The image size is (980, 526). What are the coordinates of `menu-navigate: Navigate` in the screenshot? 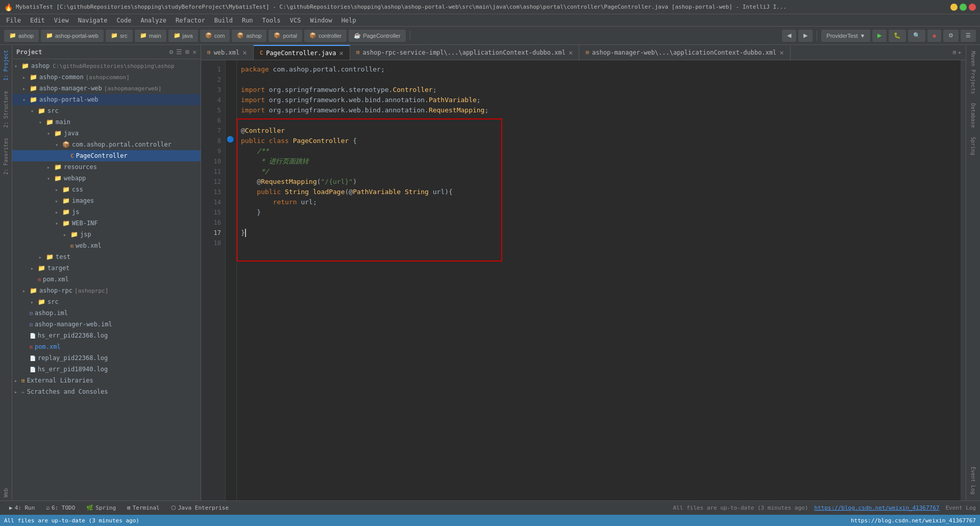 It's located at (93, 20).